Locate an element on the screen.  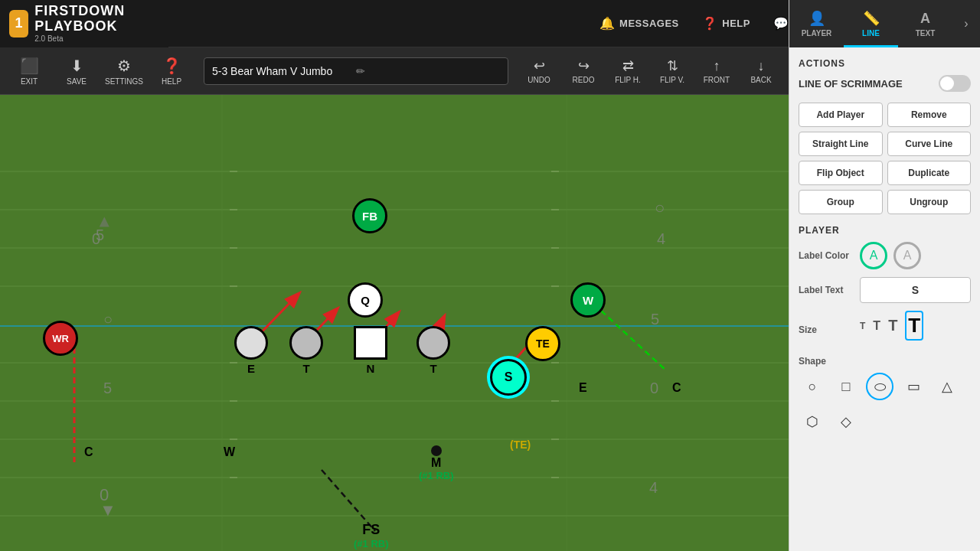
los-row: LINE OF SCRIMMAGE is located at coordinates (885, 83).